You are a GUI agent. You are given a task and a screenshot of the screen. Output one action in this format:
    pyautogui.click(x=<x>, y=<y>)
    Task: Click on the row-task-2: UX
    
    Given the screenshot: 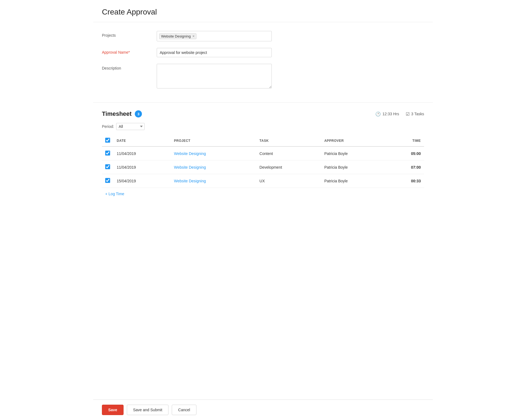 What is the action you would take?
    pyautogui.click(x=289, y=181)
    